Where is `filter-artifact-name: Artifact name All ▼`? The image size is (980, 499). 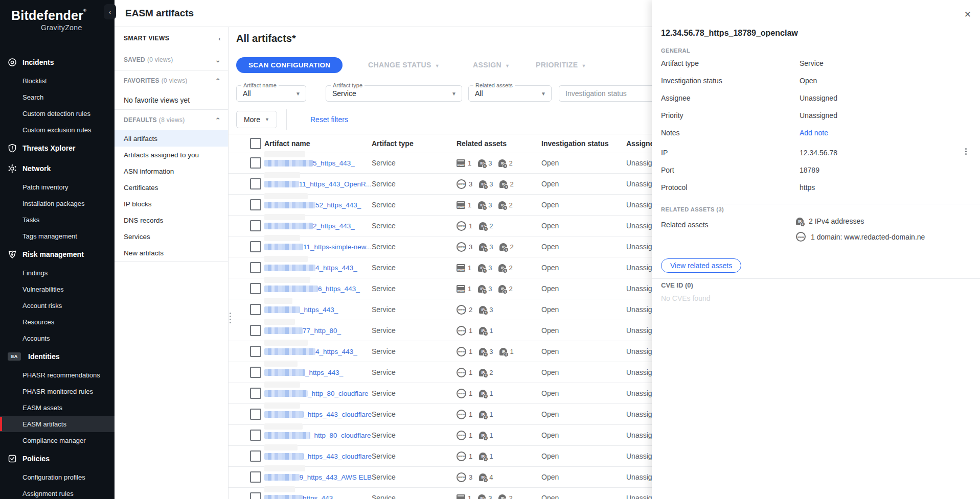
filter-artifact-name: Artifact name All ▼ is located at coordinates (271, 93).